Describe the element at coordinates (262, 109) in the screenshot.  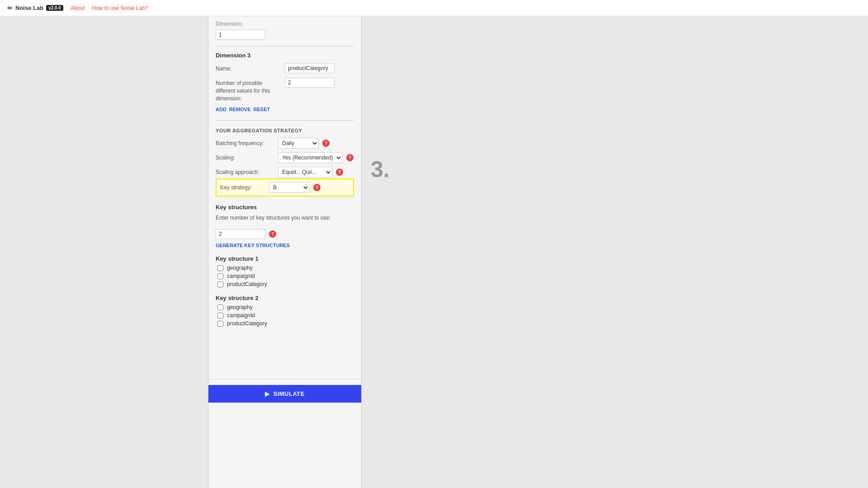
I see `reset-link: RESET` at that location.